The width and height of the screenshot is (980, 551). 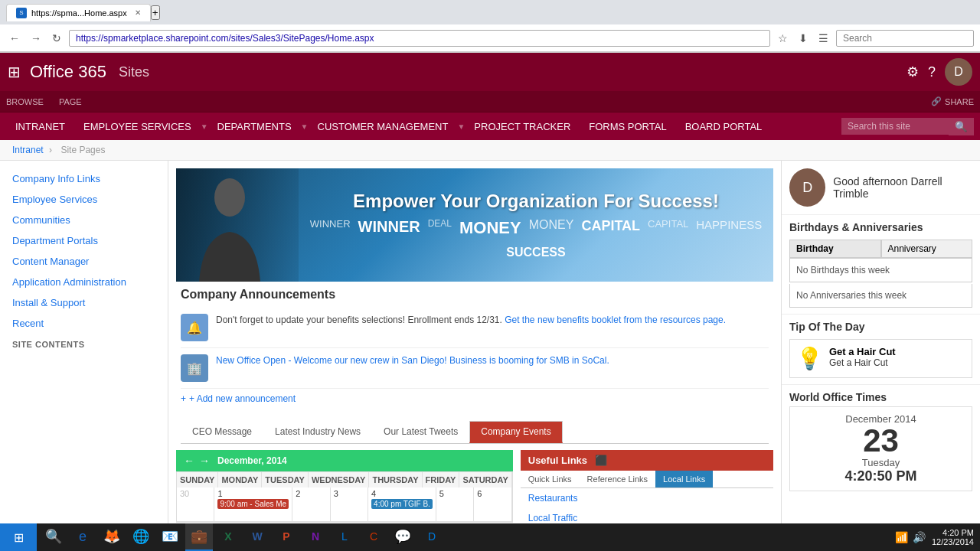 I want to click on useful-tabs: Quick Links Reference Links Local Links, so click(x=647, y=479).